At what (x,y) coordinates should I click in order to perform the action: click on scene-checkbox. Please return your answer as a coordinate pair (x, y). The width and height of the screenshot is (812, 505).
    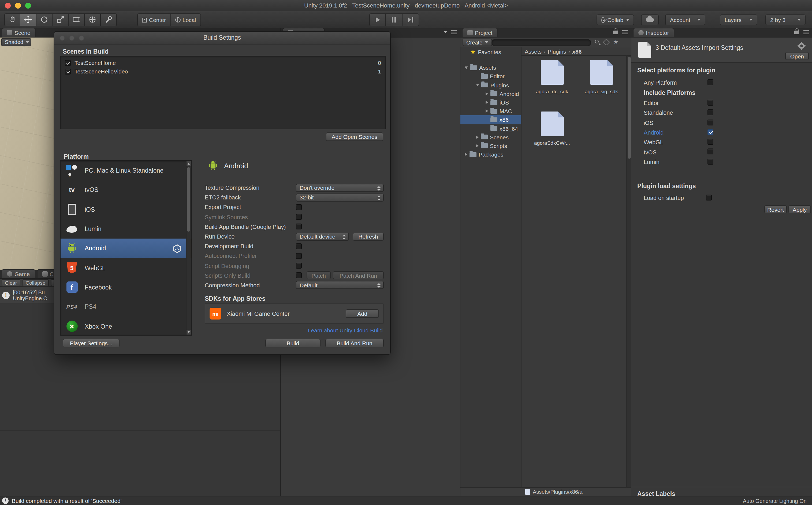
    Looking at the image, I should click on (68, 71).